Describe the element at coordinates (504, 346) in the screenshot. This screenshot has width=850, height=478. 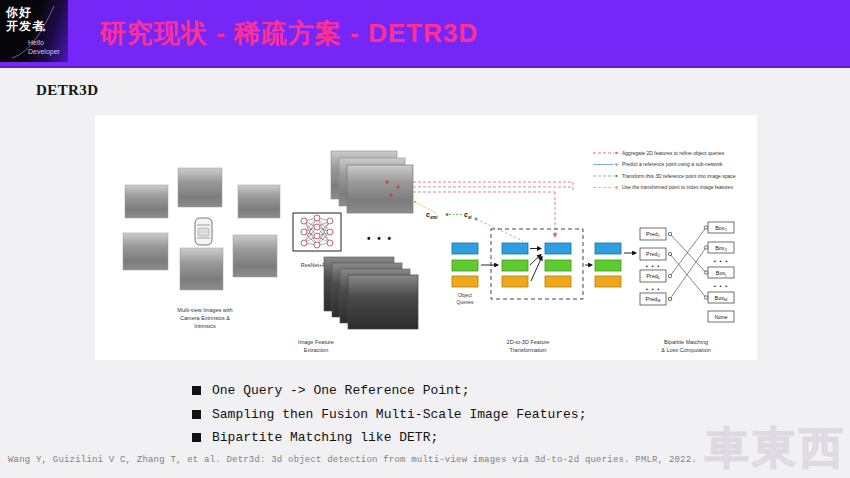
I see `stage-labels: Image Feature Extraction 2D-to-3D Featur…` at that location.